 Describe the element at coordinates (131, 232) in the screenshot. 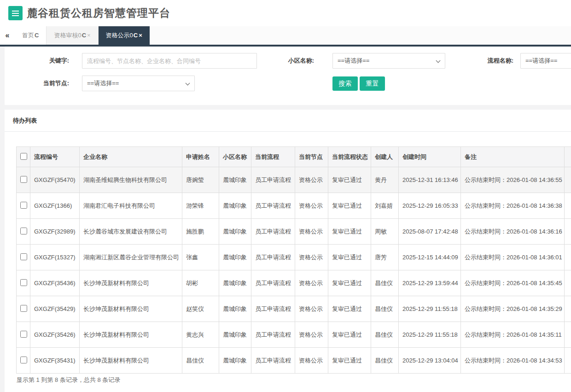

I see `cell-company: 长沙麓谷城市发展建设有限公司` at that location.